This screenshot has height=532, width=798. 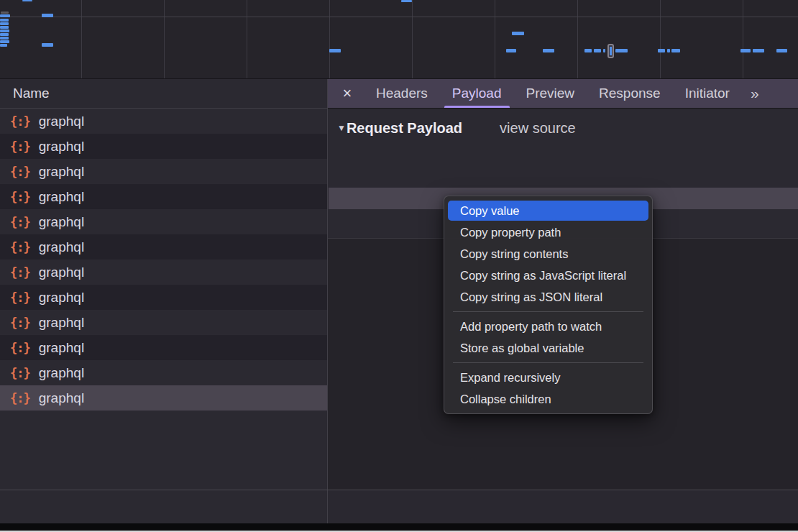 What do you see at coordinates (548, 232) in the screenshot?
I see `menu-item-copy-property-path: Copy property path` at bounding box center [548, 232].